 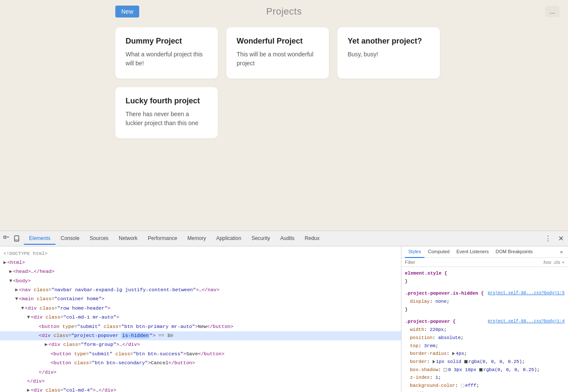 I want to click on css-block-element-style: element.style { }, so click(x=485, y=278).